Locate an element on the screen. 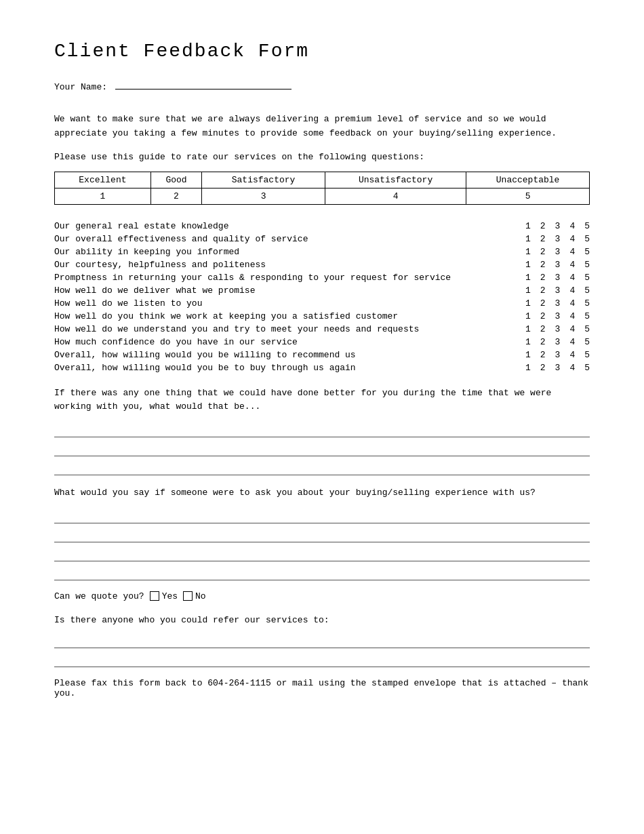 This screenshot has height=834, width=644. question-text: How well do we deliver what we promise is located at coordinates (290, 290).